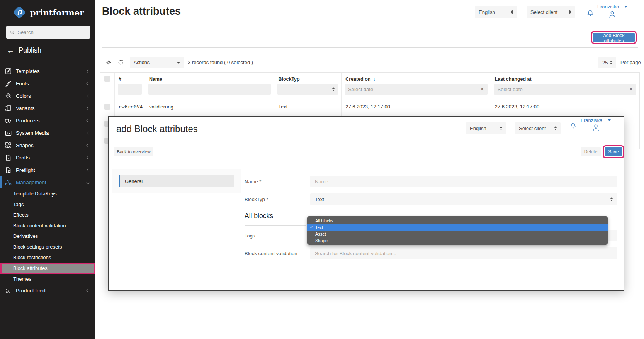  What do you see at coordinates (48, 181) in the screenshot?
I see `sidebar-nav: Templates Fonts Colors Variants Producer` at bounding box center [48, 181].